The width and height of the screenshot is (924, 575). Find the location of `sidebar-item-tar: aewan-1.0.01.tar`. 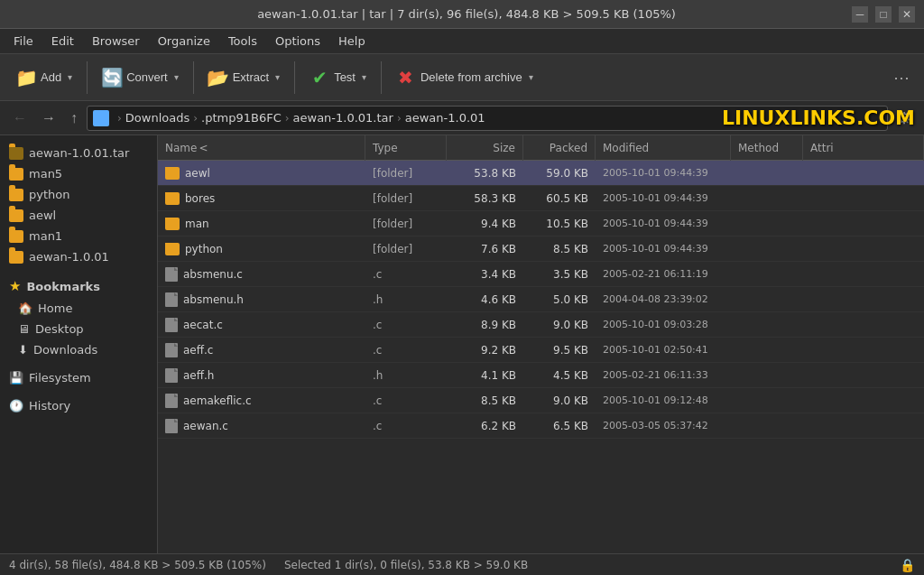

sidebar-item-tar: aewan-1.0.01.tar is located at coordinates (79, 153).